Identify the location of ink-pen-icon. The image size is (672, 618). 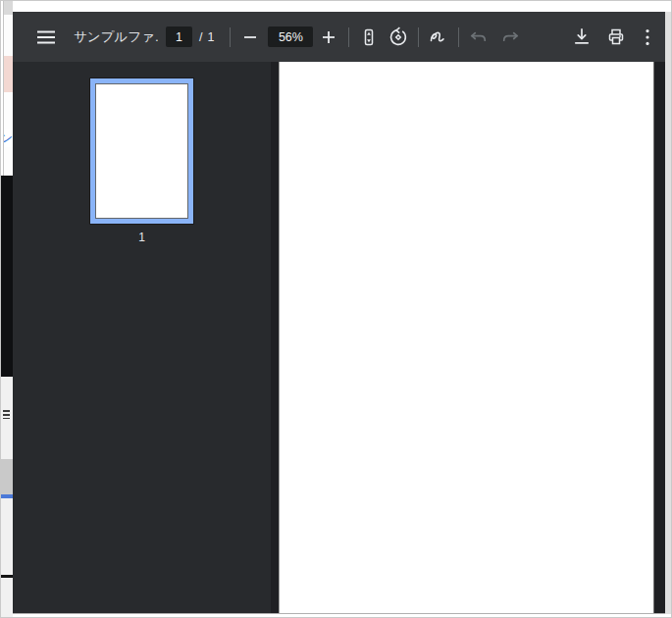
(439, 37).